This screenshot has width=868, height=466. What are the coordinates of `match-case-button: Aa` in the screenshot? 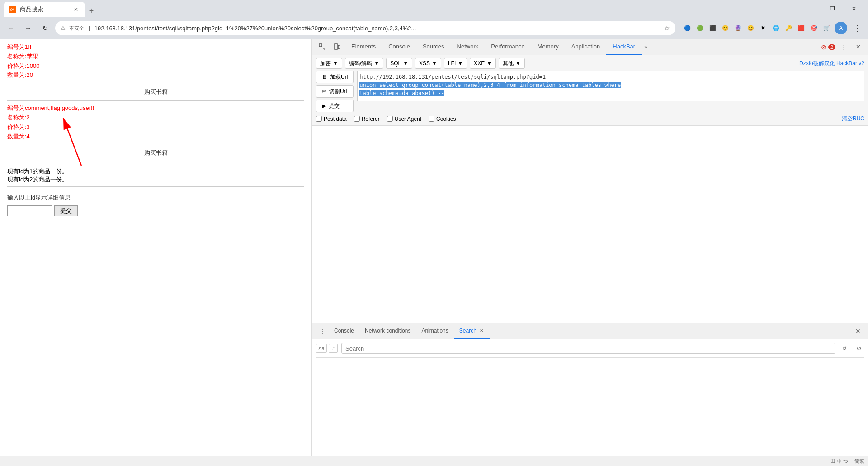 It's located at (321, 348).